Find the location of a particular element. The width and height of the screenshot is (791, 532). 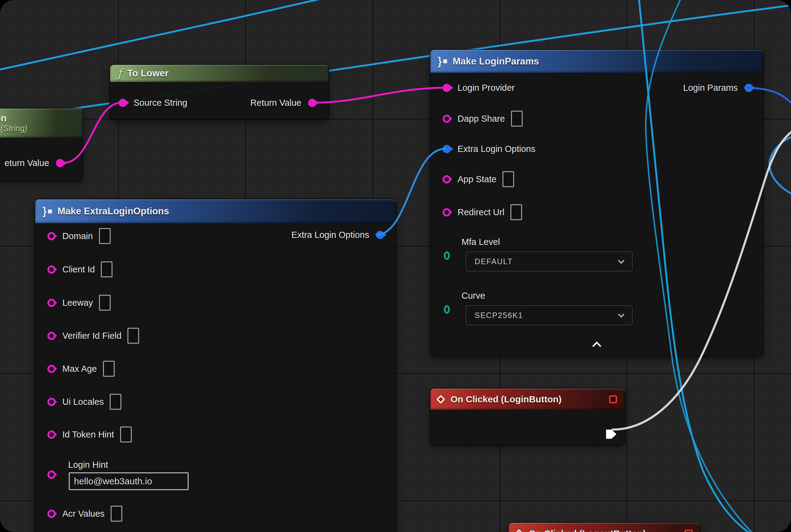

node-partial-function: tion ox (String) eturn Value is located at coordinates (41, 145).